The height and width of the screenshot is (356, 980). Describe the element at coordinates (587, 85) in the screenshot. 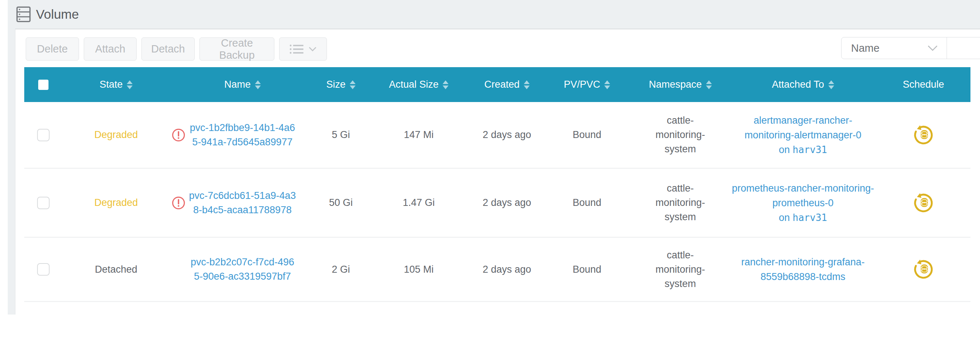

I see `header-pv-pvc: PV/PVC` at that location.